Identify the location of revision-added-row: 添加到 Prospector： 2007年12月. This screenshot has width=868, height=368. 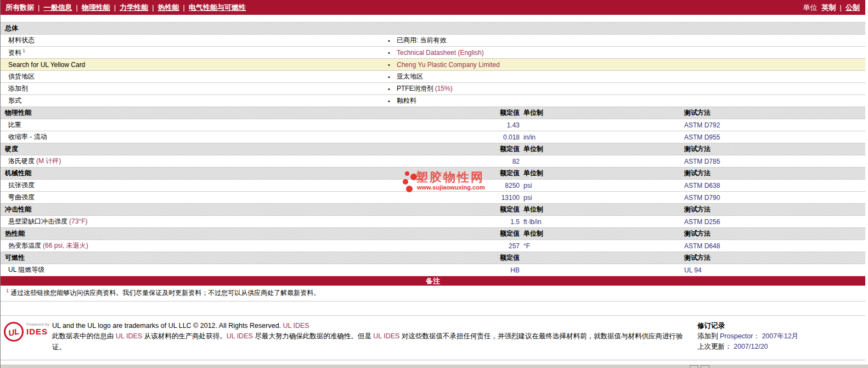
(777, 336).